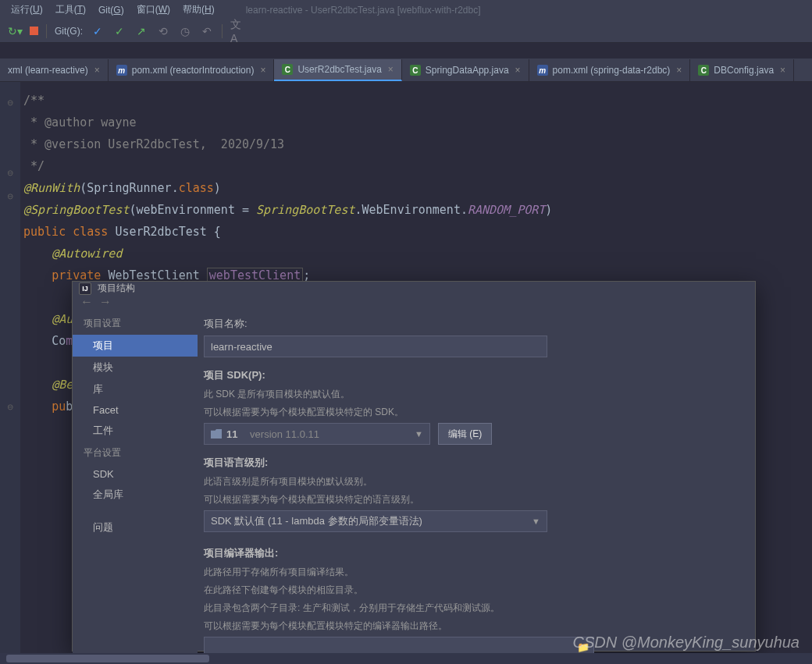  I want to click on git-label: Git(G):, so click(69, 31).